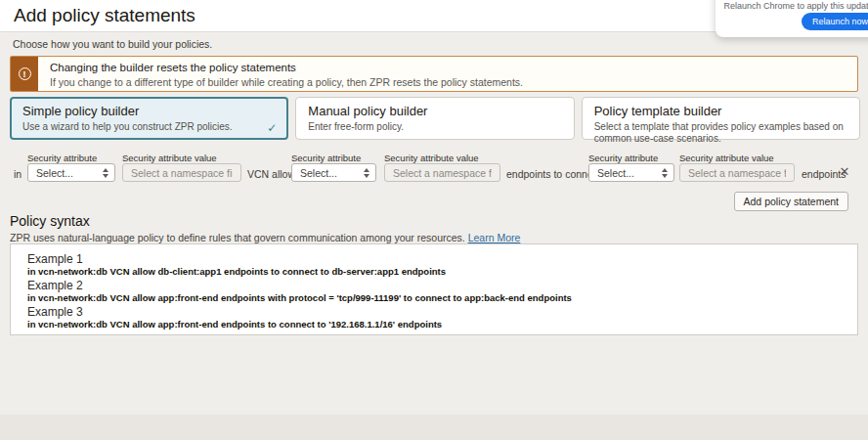 Image resolution: width=868 pixels, height=440 pixels. Describe the element at coordinates (721, 111) in the screenshot. I see `card-title: Policy template builder` at that location.